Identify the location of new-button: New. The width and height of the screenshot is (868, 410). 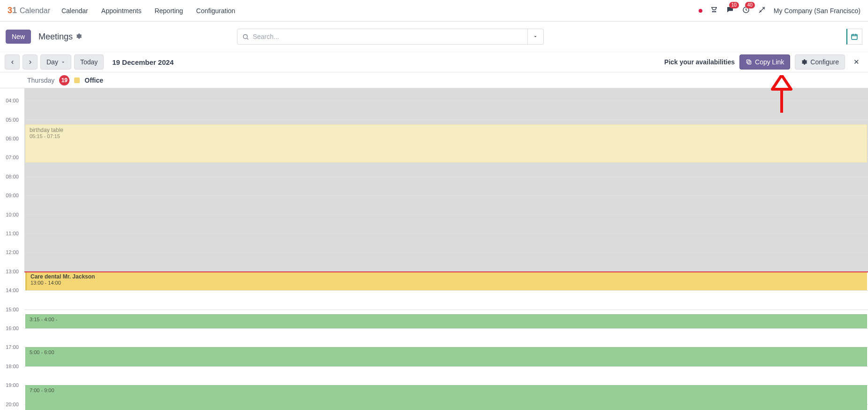
(18, 37).